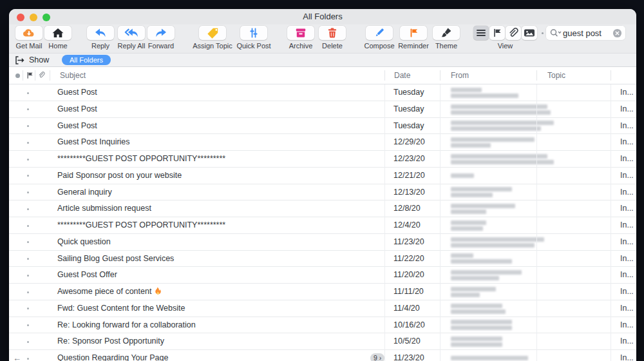  I want to click on close-window-button, so click(21, 17).